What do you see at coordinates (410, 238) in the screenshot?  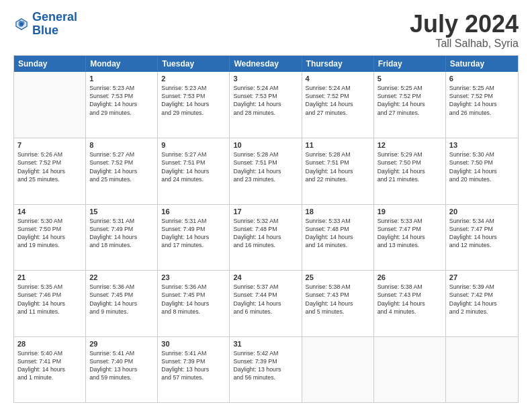 I see `calendar-cell: 19Sunrise: 5:33 AM Sunset: 7:47 PM Dayli…` at bounding box center [410, 238].